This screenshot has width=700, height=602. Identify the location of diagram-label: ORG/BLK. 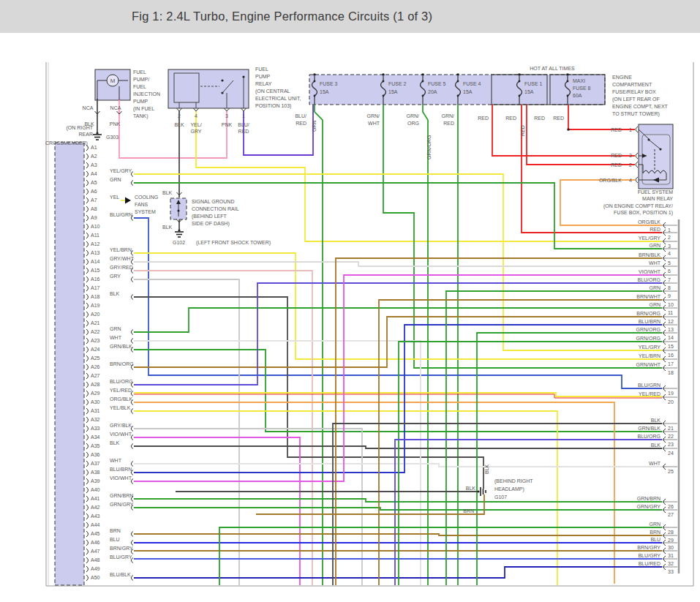
(121, 399).